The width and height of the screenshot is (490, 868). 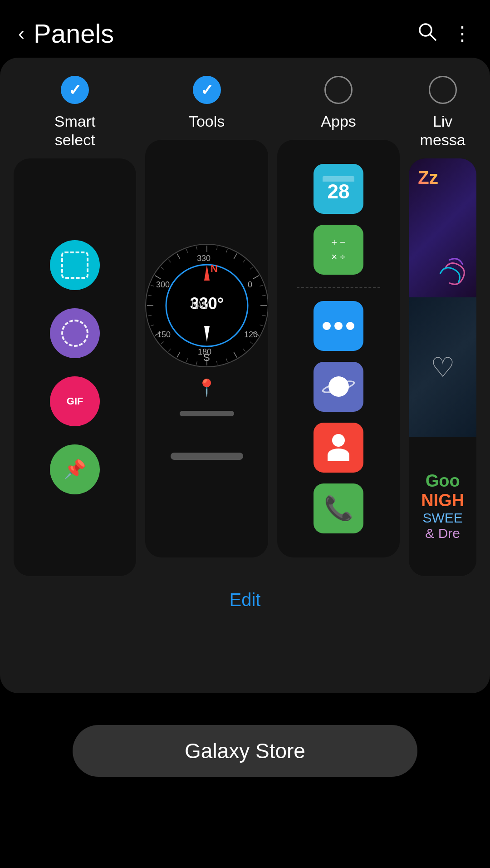 What do you see at coordinates (75, 401) in the screenshot?
I see `gif-label: GIF` at bounding box center [75, 401].